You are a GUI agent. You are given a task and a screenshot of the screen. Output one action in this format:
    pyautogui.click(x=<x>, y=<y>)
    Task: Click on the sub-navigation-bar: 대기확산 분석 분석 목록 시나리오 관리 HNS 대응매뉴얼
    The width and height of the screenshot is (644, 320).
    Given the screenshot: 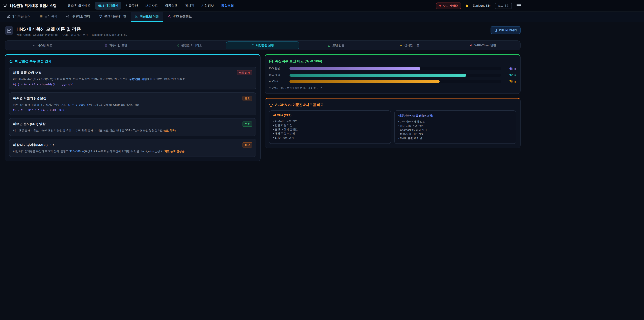 What is the action you would take?
    pyautogui.click(x=322, y=17)
    